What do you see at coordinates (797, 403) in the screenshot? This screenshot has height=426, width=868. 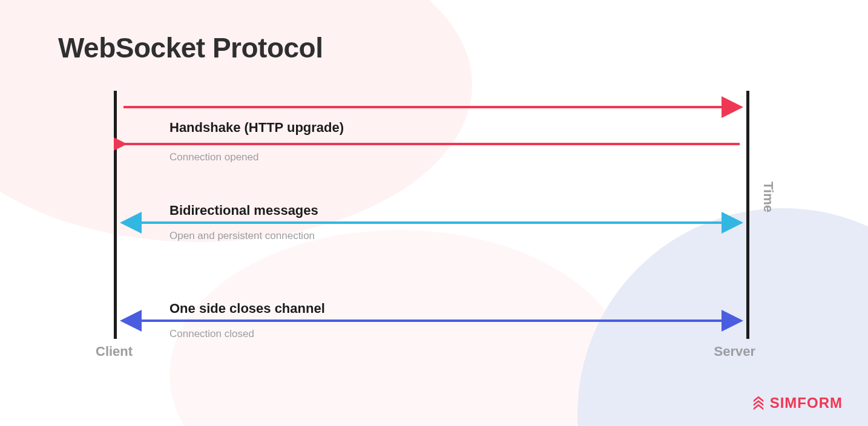 I see `brand-logo: SIMFORM` at bounding box center [797, 403].